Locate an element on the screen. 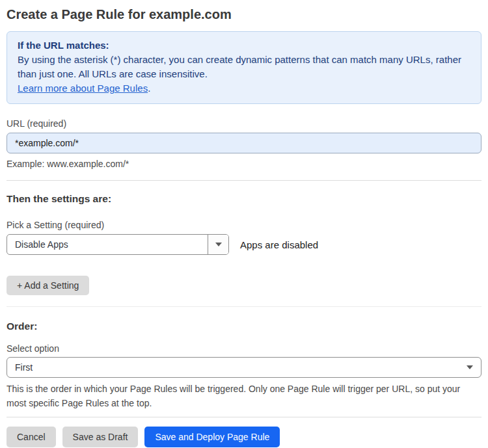  action-buttons-row: Cancel Save as Draft Save and Deploy Pag… is located at coordinates (244, 437).